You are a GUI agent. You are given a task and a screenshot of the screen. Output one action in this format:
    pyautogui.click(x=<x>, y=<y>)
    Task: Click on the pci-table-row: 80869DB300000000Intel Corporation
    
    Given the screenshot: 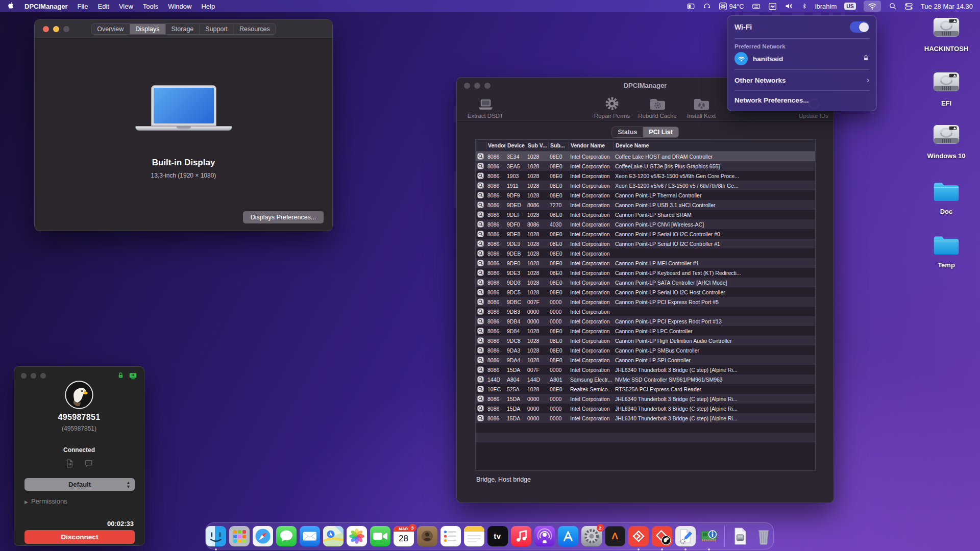 What is the action you would take?
    pyautogui.click(x=645, y=311)
    